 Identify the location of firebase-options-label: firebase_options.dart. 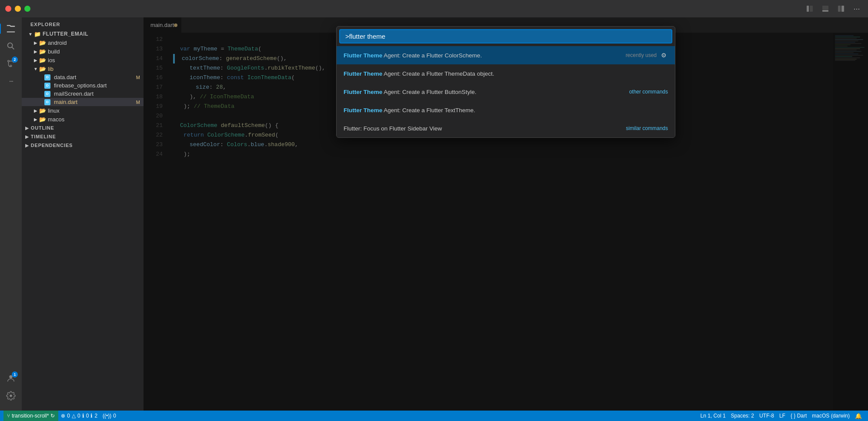
(99, 85).